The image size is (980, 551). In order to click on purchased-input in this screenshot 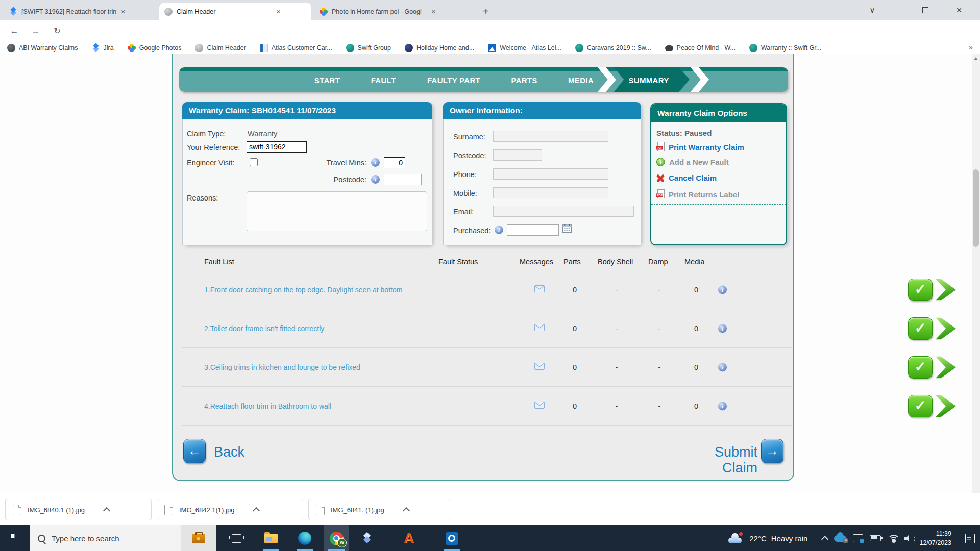, I will do `click(533, 230)`.